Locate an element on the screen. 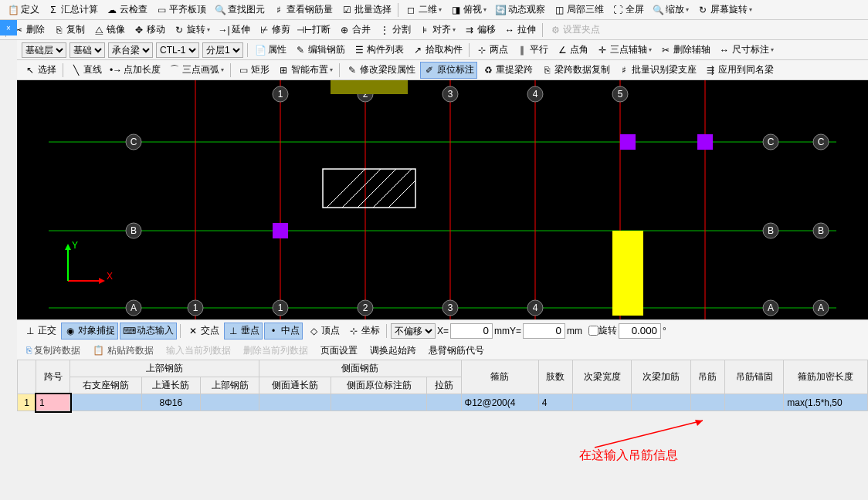  col-sideinplace: 侧面原位标注筋 is located at coordinates (378, 386).